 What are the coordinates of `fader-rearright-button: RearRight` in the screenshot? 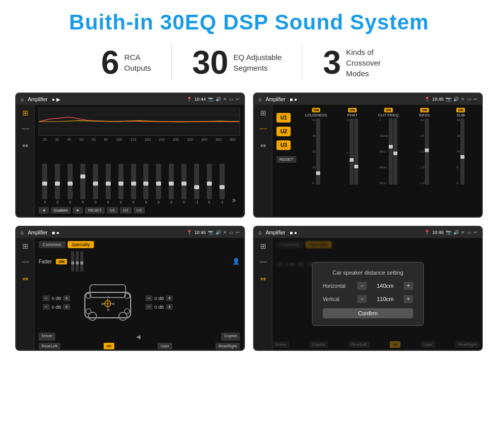 It's located at (228, 346).